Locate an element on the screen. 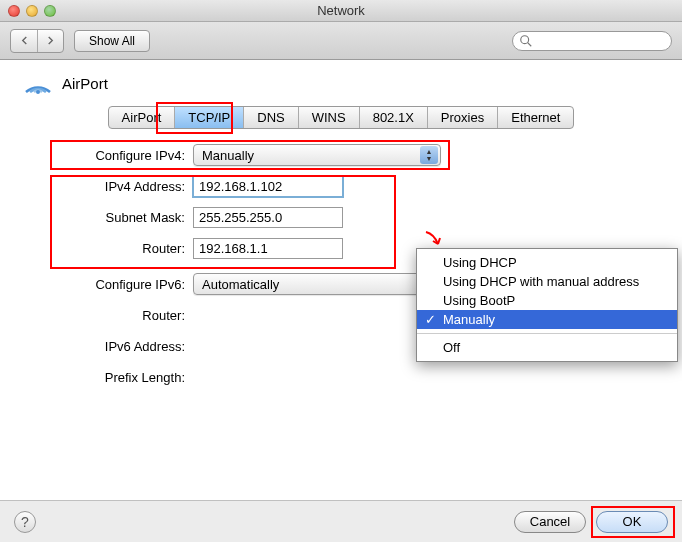 The width and height of the screenshot is (682, 542). tab-airport: AirPort is located at coordinates (142, 118).